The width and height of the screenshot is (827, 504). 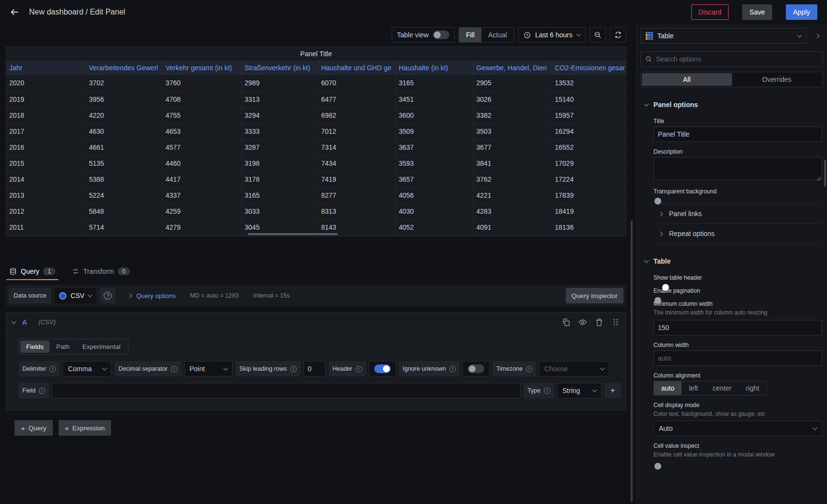 What do you see at coordinates (34, 369) in the screenshot?
I see `delimiter-label-text: Delimiter` at bounding box center [34, 369].